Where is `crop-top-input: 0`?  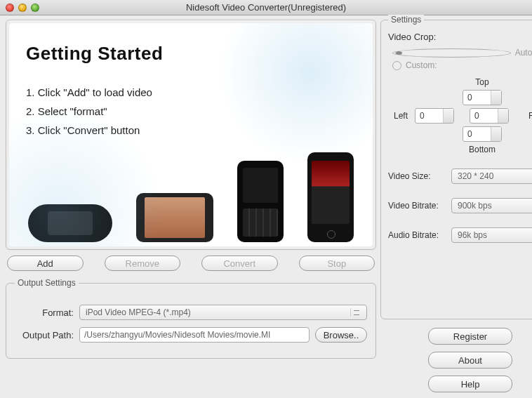 crop-top-input: 0 is located at coordinates (482, 98).